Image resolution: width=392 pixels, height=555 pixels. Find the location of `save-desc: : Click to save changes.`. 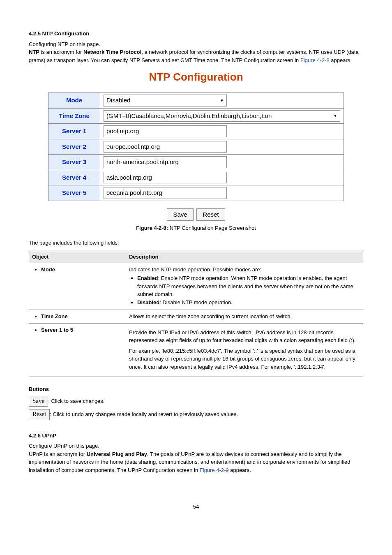

save-desc: : Click to save changes. is located at coordinates (76, 400).